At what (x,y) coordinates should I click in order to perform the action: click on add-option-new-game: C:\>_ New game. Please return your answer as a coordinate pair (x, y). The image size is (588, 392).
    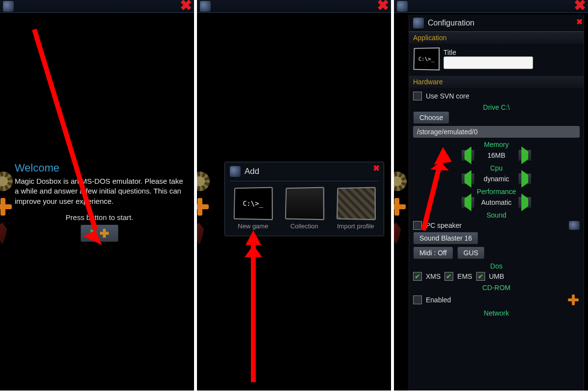
    Looking at the image, I should click on (253, 209).